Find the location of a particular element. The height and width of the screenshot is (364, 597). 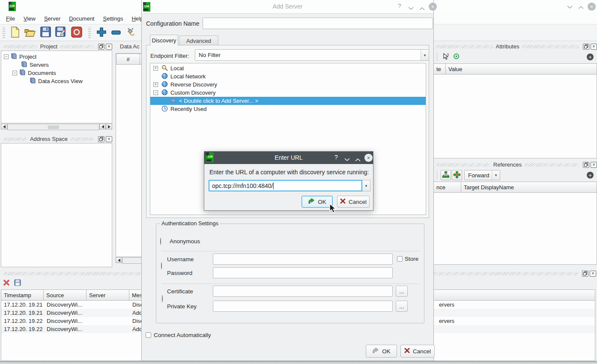

menu-document: Document is located at coordinates (81, 19).